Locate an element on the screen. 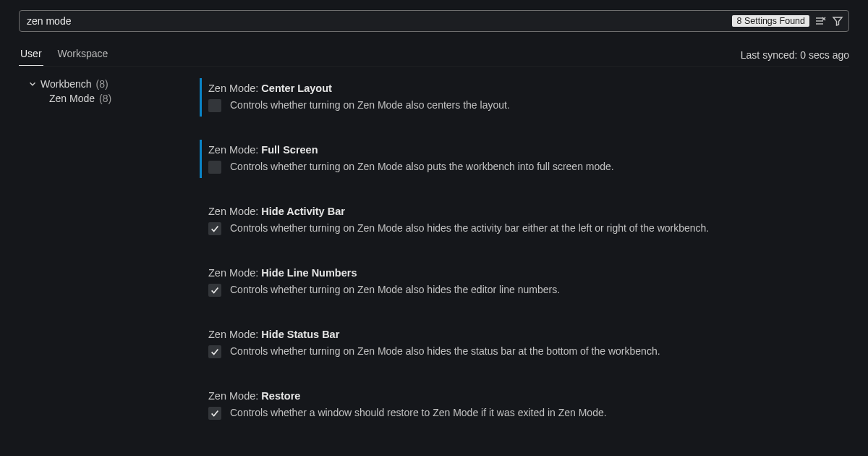  setting-description: Controls whether a window should restore… is located at coordinates (418, 413).